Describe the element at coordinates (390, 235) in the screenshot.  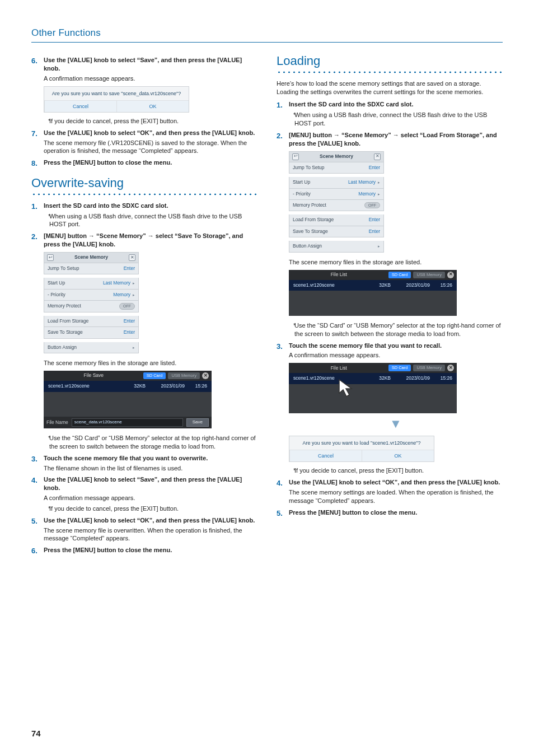
I see `ld-step-2: 2. [MENU] button → “Scene Memory” → sele…` at that location.